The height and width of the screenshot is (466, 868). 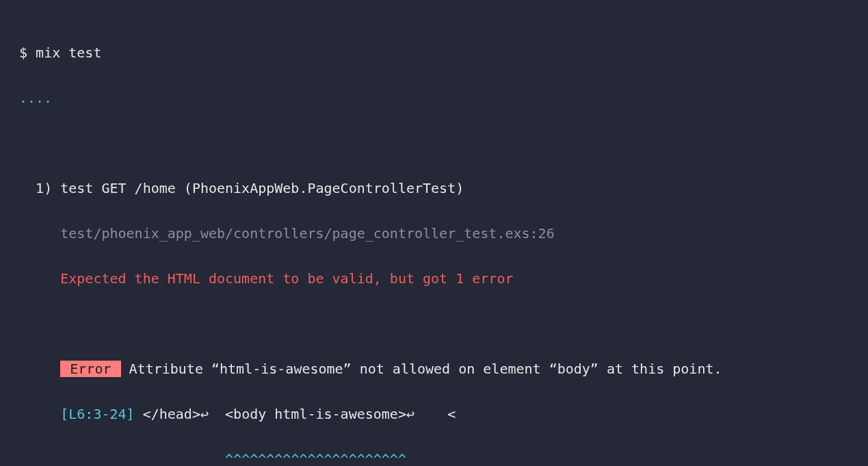 What do you see at coordinates (434, 99) in the screenshot?
I see `progress-dots: ....` at bounding box center [434, 99].